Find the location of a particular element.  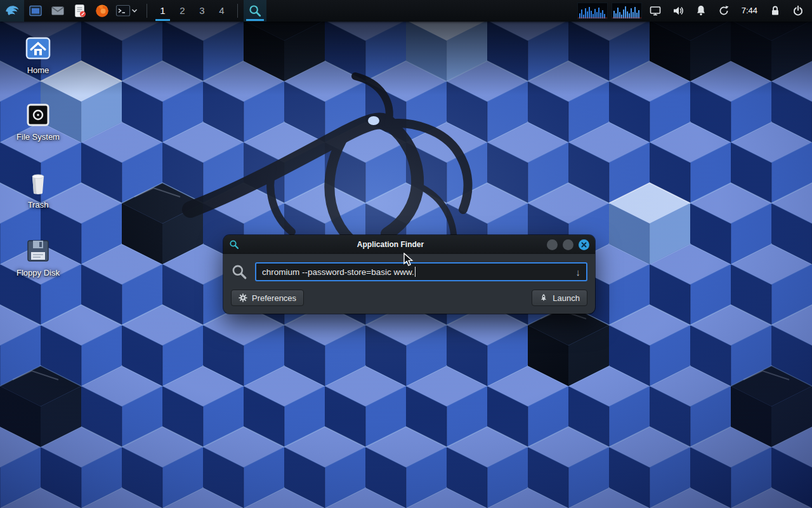

updates-tray is located at coordinates (724, 11).